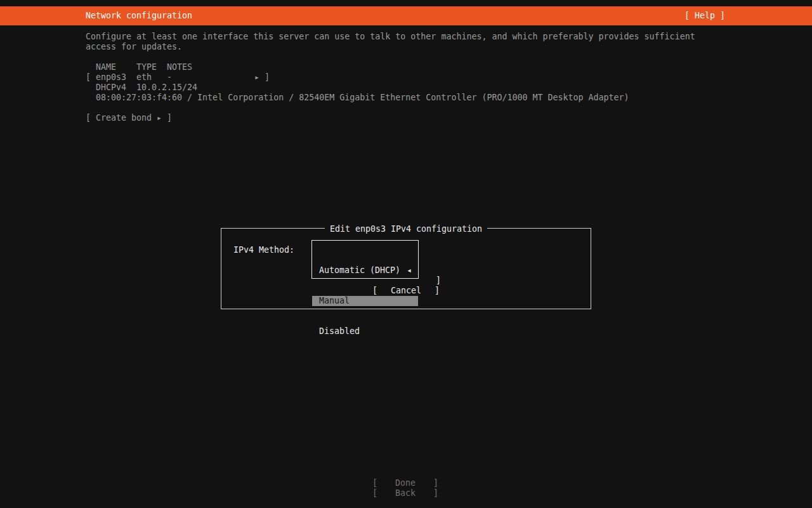 This screenshot has height=508, width=812. What do you see at coordinates (391, 37) in the screenshot?
I see `intro-line-1: Configure at least one interface this se…` at bounding box center [391, 37].